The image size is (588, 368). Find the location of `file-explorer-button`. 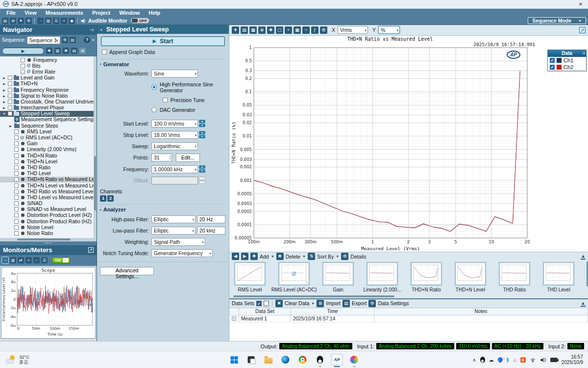

file-explorer-button is located at coordinates (269, 360).